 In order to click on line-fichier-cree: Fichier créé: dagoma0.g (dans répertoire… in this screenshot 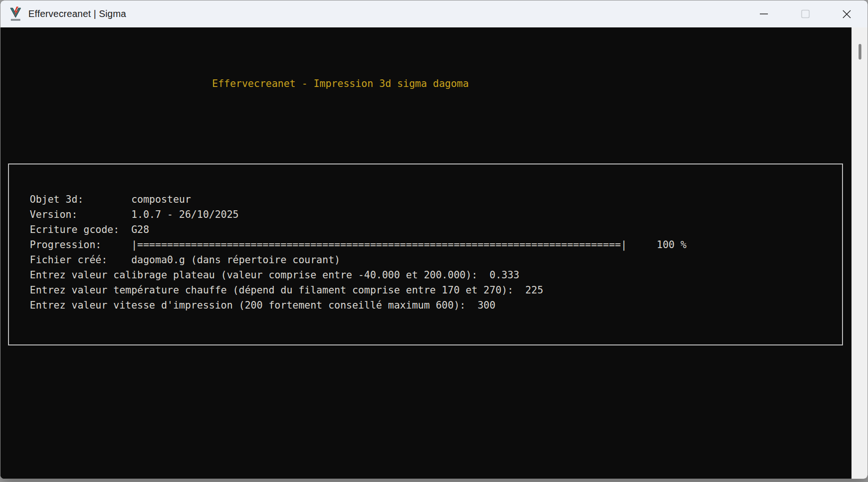, I will do `click(431, 260)`.